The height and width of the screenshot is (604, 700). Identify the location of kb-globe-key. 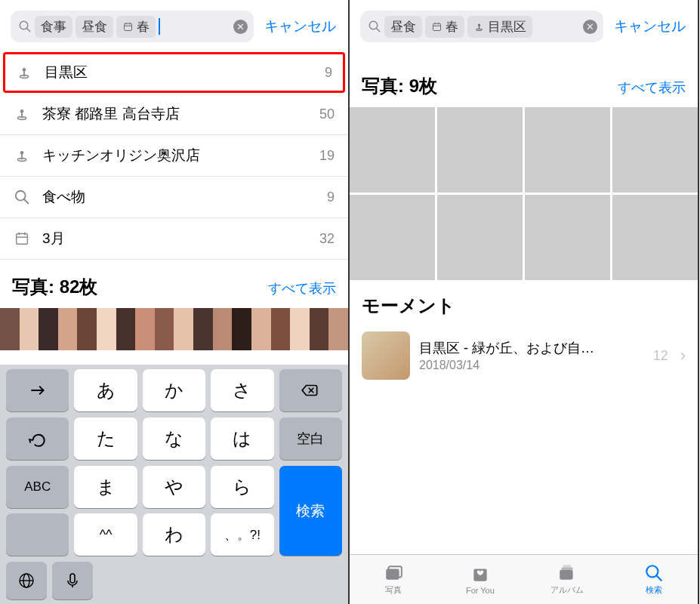
(26, 581).